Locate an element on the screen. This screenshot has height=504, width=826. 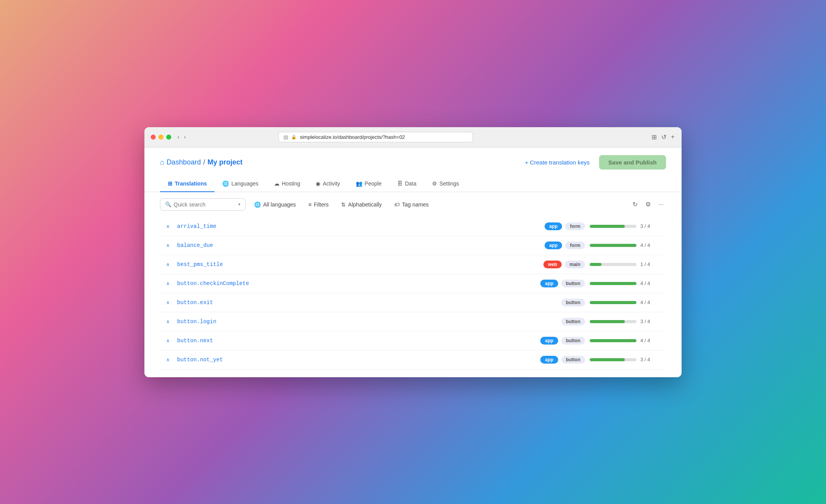
tab-languages-label: Languages is located at coordinates (244, 184).